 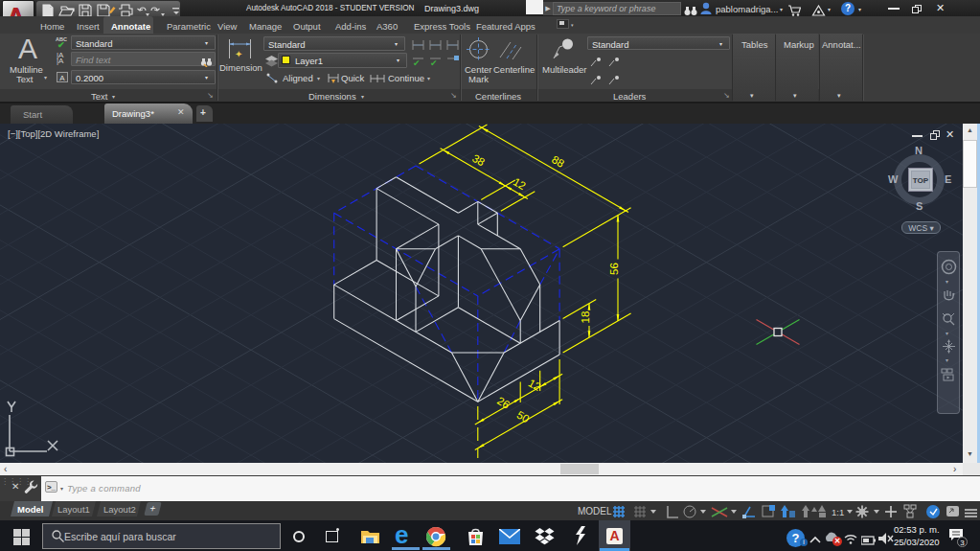 I want to click on svg-text: 38, so click(x=479, y=161).